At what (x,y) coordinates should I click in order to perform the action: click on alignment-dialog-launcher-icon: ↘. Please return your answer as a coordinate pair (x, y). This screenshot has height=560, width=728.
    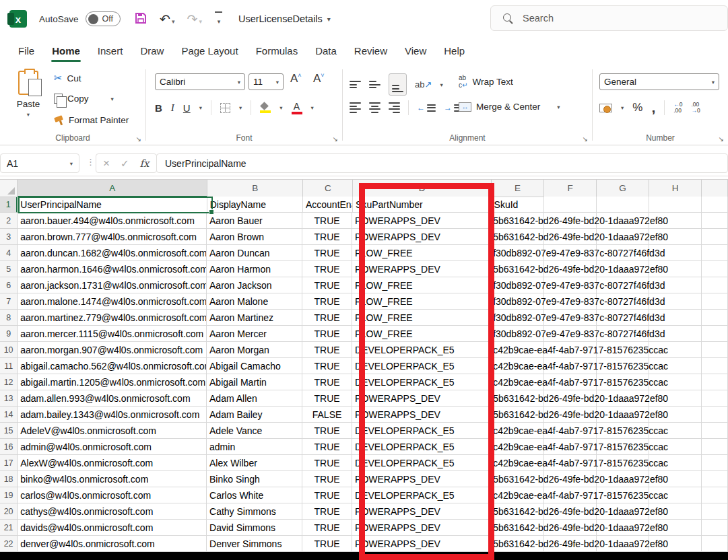
    Looking at the image, I should click on (585, 139).